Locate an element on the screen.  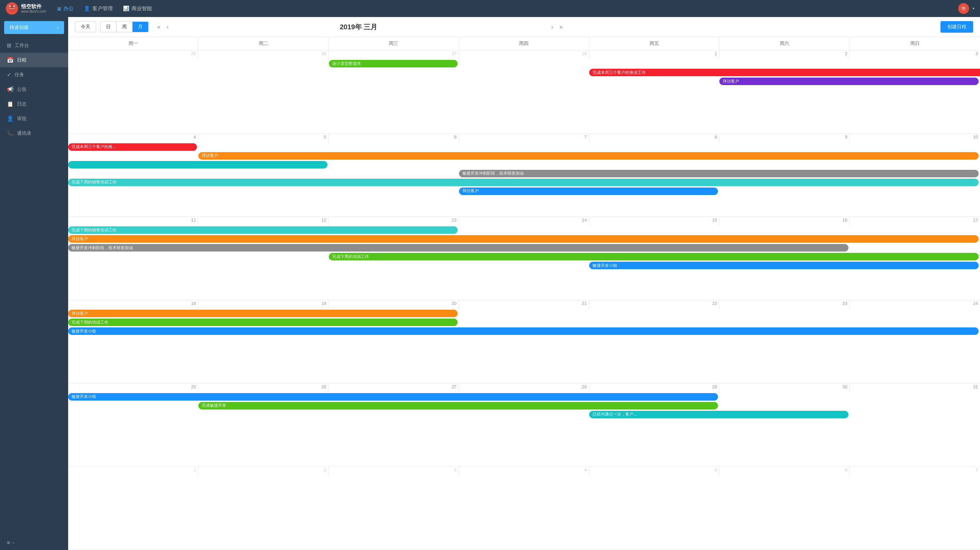
calendar-week-5: 1234567 is located at coordinates (524, 509).